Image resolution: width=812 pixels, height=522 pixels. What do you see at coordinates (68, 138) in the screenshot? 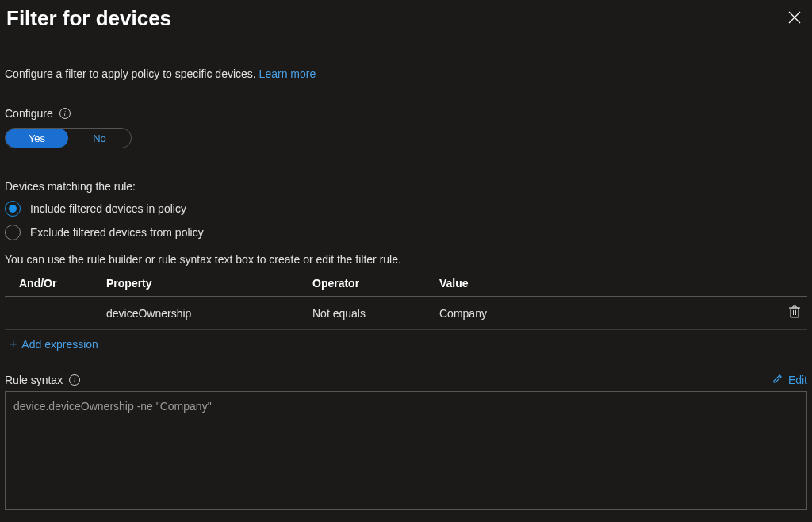
I see `configure-toggle: Yes No` at bounding box center [68, 138].